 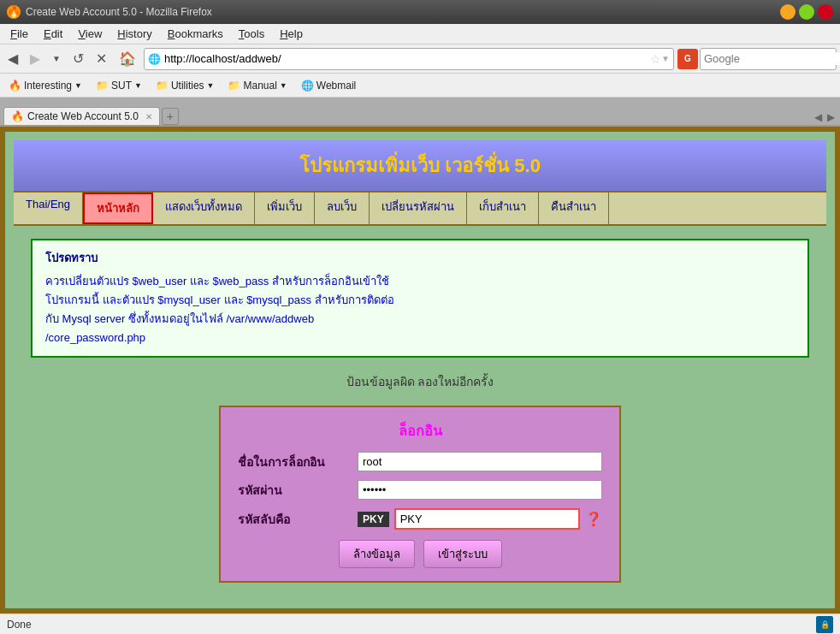 I want to click on interesting-arrow-icon: ▼, so click(x=79, y=86).